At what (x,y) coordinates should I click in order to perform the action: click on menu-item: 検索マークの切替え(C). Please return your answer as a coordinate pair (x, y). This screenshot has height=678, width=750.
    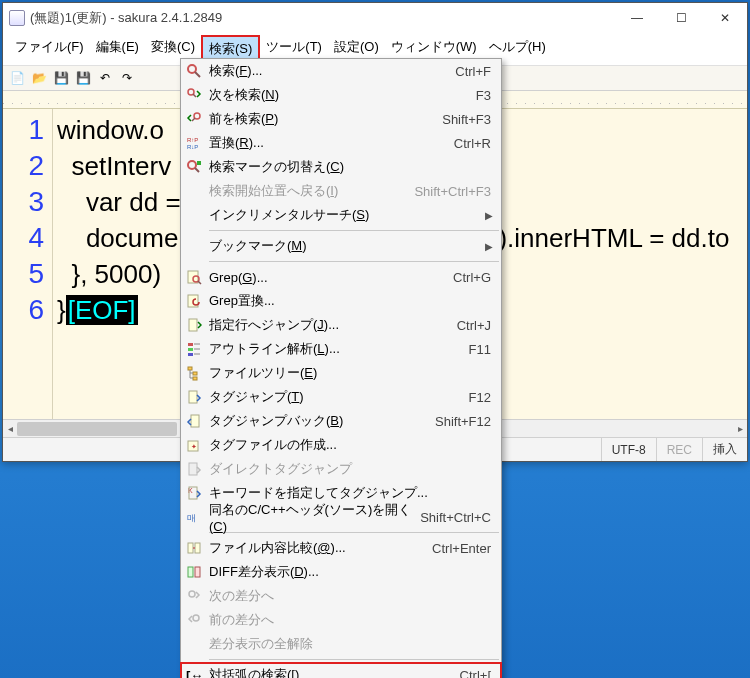
    Looking at the image, I should click on (341, 167).